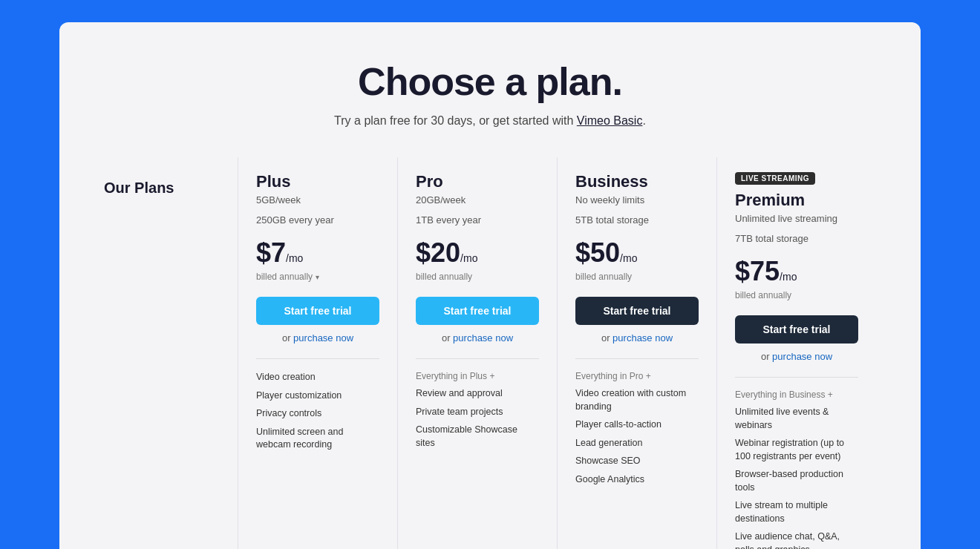  Describe the element at coordinates (637, 461) in the screenshot. I see `feature-item: Showcase SEO` at that location.